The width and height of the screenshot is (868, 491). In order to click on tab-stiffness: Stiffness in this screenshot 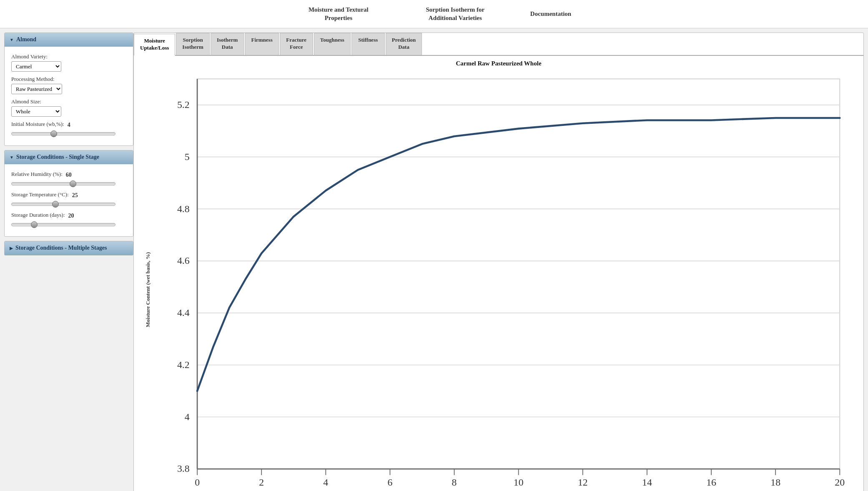, I will do `click(368, 44)`.